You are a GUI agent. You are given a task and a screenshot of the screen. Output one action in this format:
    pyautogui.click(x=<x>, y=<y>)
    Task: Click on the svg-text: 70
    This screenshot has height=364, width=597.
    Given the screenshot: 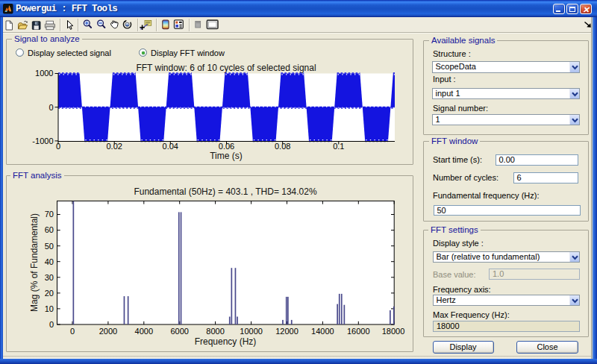 What is the action you would take?
    pyautogui.click(x=49, y=214)
    